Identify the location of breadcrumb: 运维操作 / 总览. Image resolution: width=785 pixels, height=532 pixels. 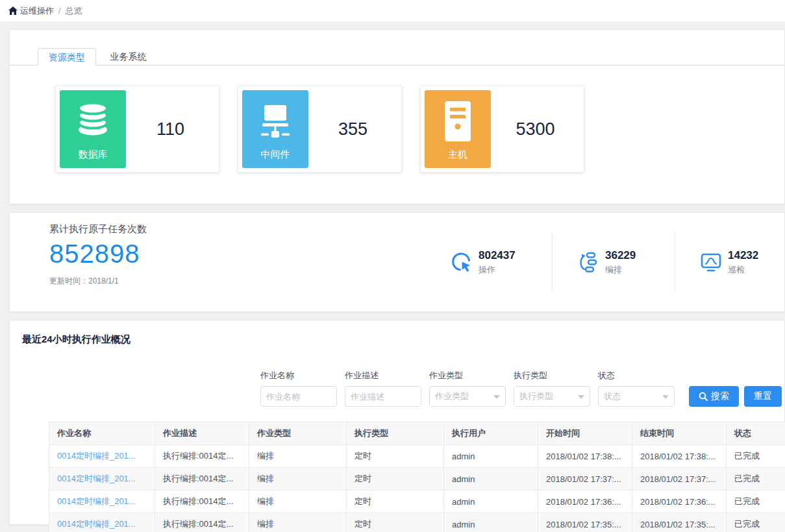
(392, 10).